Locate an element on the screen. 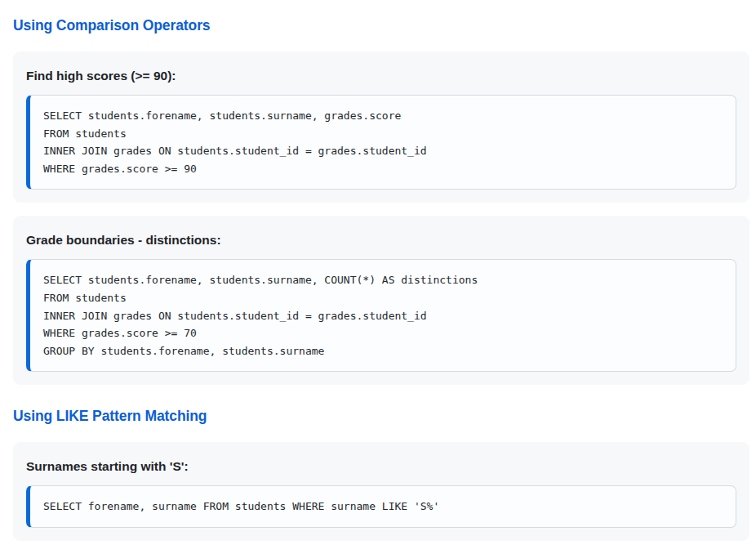 This screenshot has height=545, width=756. card-title-surnames: Surnames starting with 'S': is located at coordinates (381, 467).